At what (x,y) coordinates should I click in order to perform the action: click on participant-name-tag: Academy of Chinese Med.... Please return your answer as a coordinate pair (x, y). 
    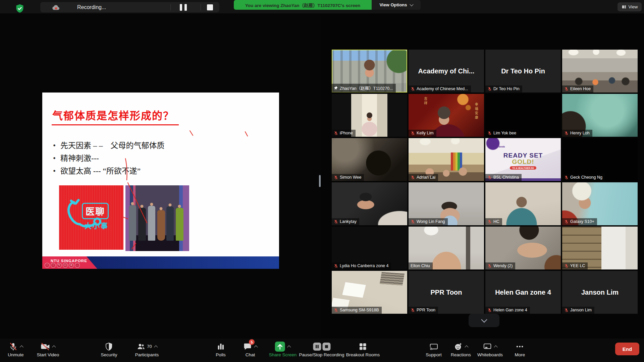
    Looking at the image, I should click on (440, 89).